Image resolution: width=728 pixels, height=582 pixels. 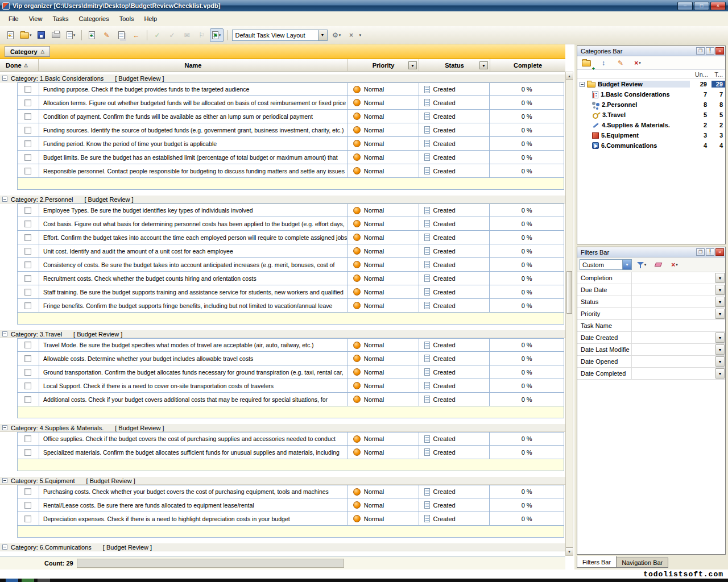 I want to click on task-row: Responsible personnel. Contact people re…, so click(x=291, y=171).